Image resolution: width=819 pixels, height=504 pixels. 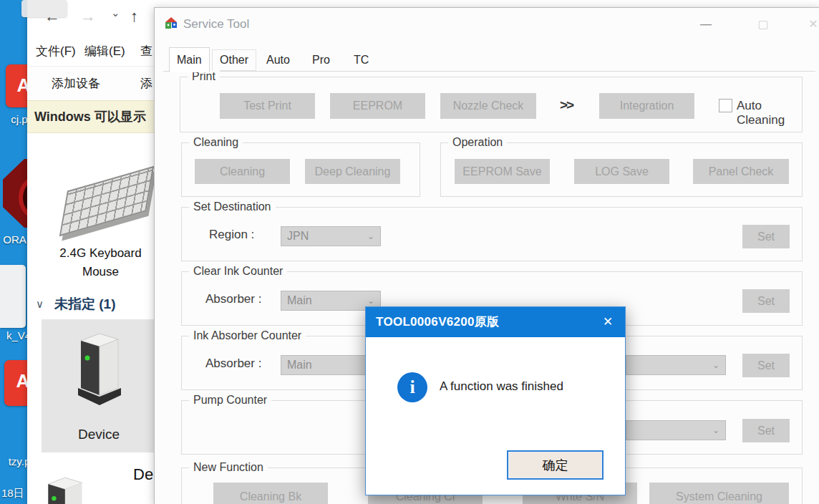 What do you see at coordinates (146, 52) in the screenshot?
I see `menu-view: 查` at bounding box center [146, 52].